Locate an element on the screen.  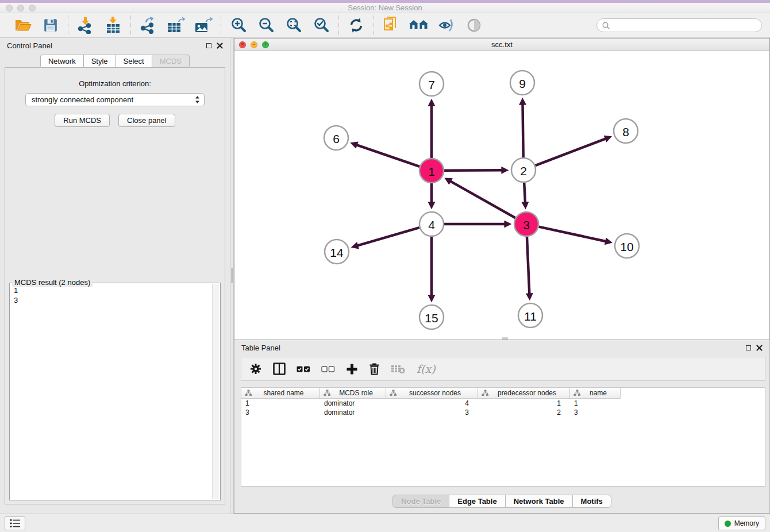
node-table: shared nameMCDS rolesuccessor nodesprede… is located at coordinates (503, 437).